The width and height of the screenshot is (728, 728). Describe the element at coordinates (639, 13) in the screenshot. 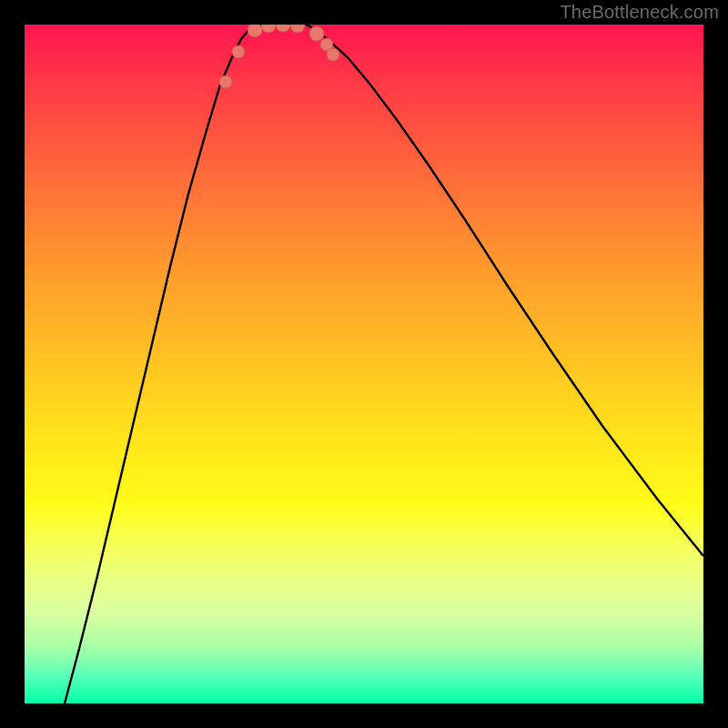

I see `watermark-text: TheBottleneck.com` at that location.